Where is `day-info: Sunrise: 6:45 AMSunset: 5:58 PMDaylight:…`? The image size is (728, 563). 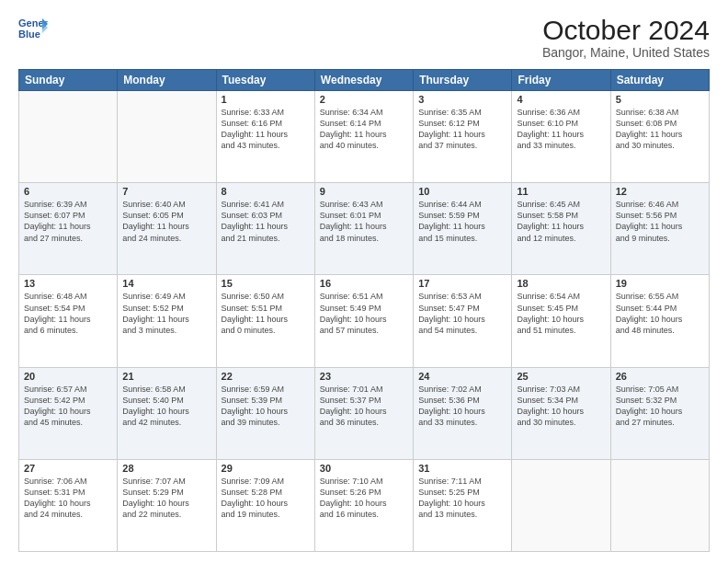
day-info: Sunrise: 6:45 AMSunset: 5:58 PMDaylight:… is located at coordinates (561, 221).